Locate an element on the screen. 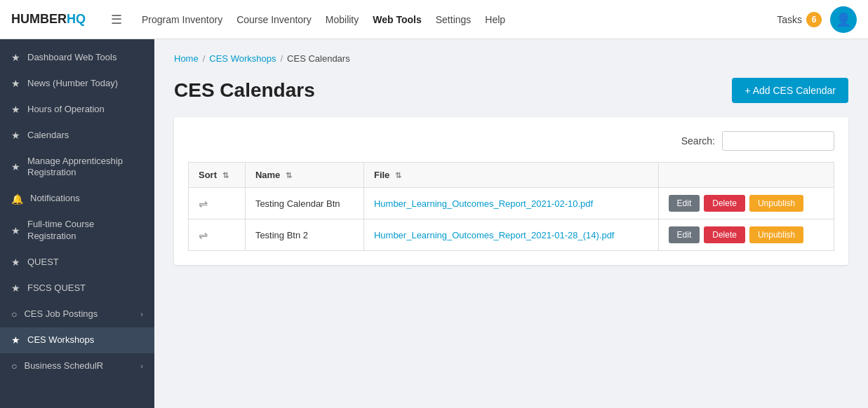 The image size is (868, 408). table-row: ⇌ Testing Calendar Btn Humber_Learning_O… is located at coordinates (512, 203).